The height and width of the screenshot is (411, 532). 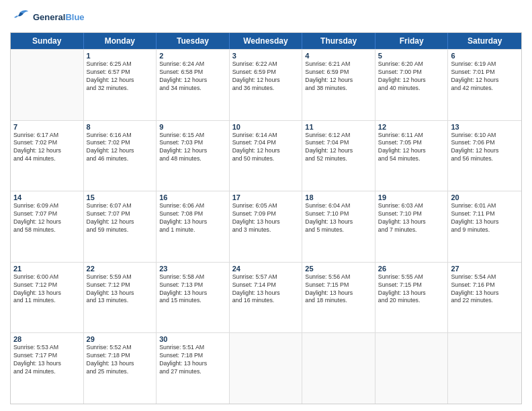 What do you see at coordinates (339, 127) in the screenshot?
I see `day-number: 11` at bounding box center [339, 127].